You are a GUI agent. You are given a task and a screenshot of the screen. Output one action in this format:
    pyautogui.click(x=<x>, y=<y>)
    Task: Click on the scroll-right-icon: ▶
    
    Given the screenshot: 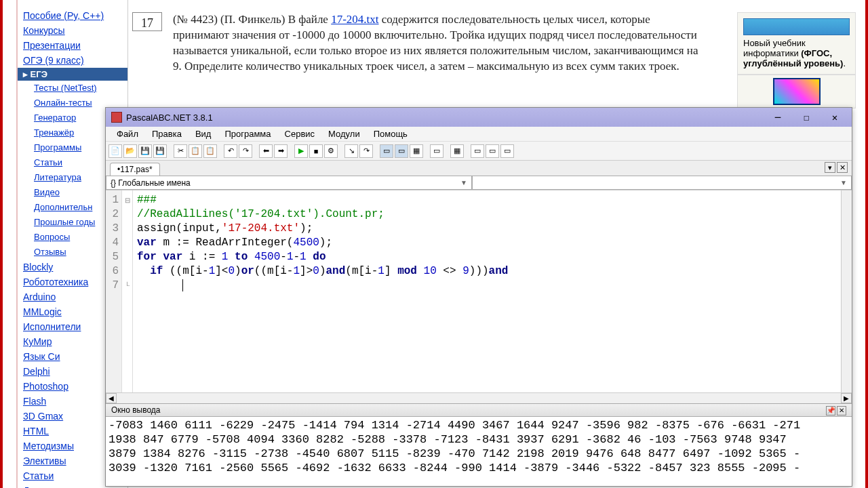 What is the action you would take?
    pyautogui.click(x=846, y=399)
    